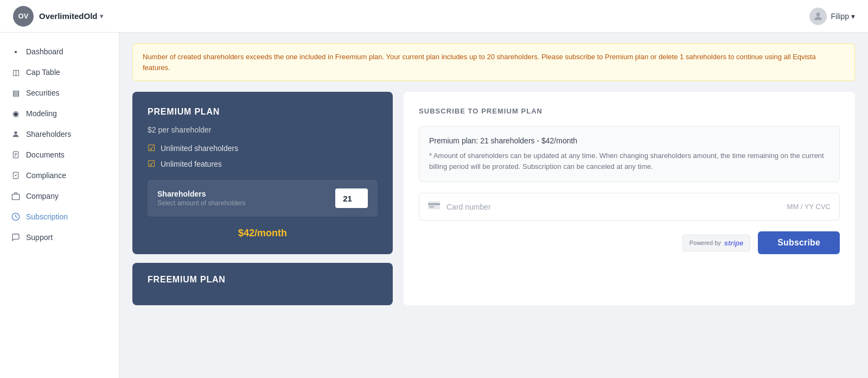 This screenshot has height=378, width=868. I want to click on sidebar-item-label: Shareholders, so click(49, 134).